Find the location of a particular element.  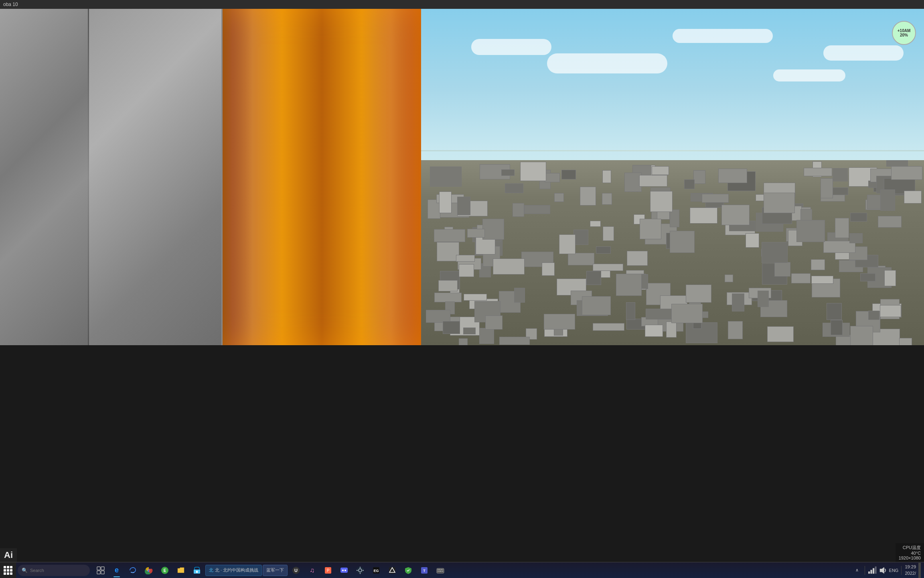

unity-icon is located at coordinates (392, 570).